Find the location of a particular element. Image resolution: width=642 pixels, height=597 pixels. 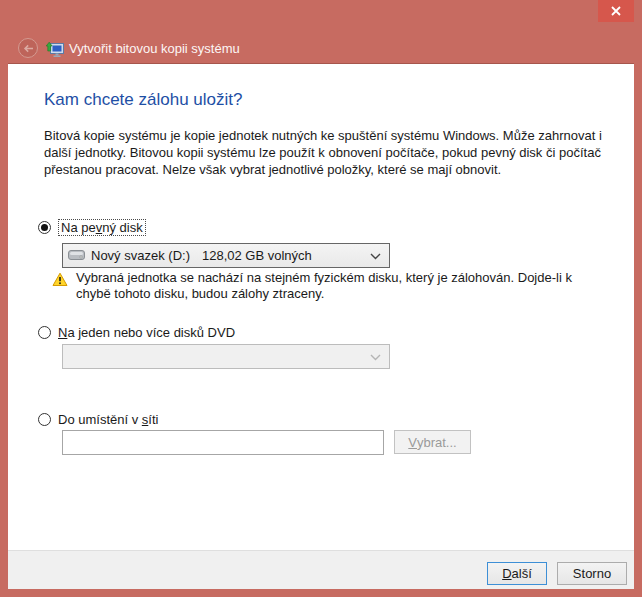

next-button: Další is located at coordinates (517, 574).